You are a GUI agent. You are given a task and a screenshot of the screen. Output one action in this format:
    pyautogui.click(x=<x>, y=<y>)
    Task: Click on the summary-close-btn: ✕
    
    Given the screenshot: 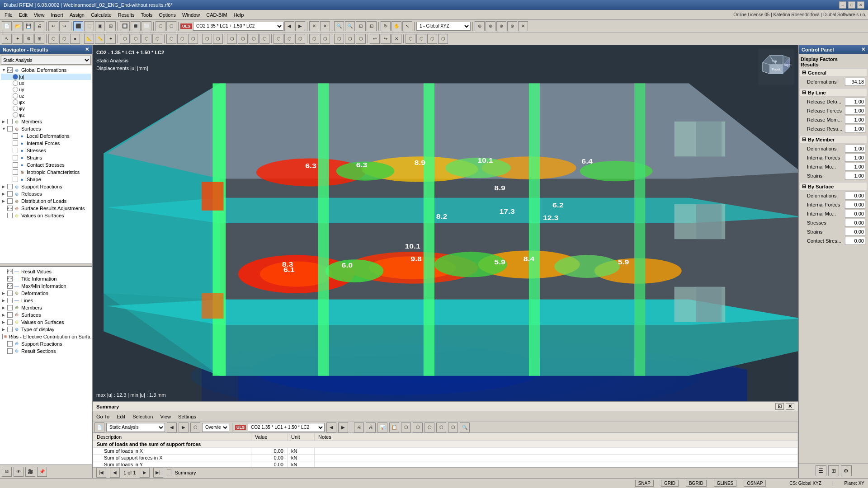 What is the action you would take?
    pyautogui.click(x=790, y=407)
    